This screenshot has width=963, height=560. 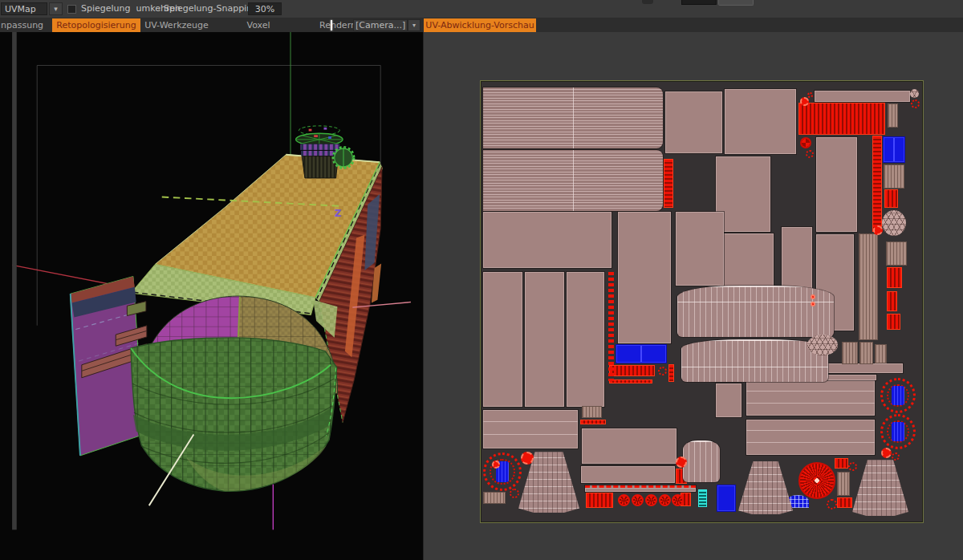 I want to click on mirror-invert-checkbox, so click(x=72, y=10).